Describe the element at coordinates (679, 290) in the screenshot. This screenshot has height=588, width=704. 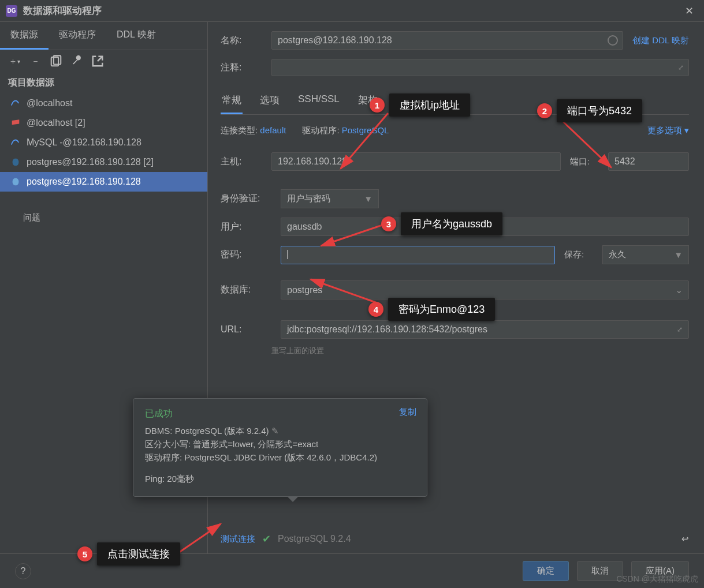
I see `chevron-down-icon: ⌄` at that location.